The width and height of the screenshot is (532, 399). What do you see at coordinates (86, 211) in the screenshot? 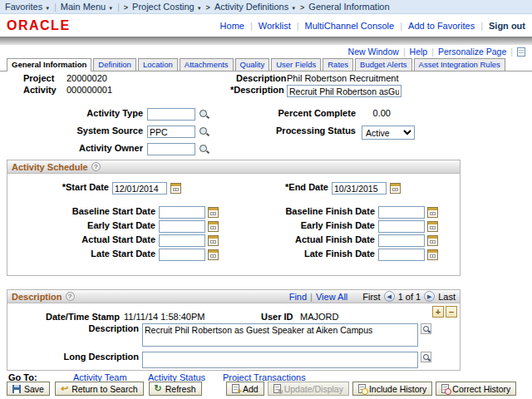
I see `baseline-start-label: Baseline Start Date` at bounding box center [86, 211].